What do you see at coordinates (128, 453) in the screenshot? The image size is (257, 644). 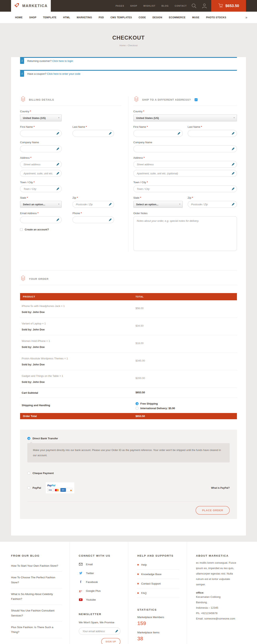 I see `bank-transfer-description: Make your payment directly into our bank…` at bounding box center [128, 453].